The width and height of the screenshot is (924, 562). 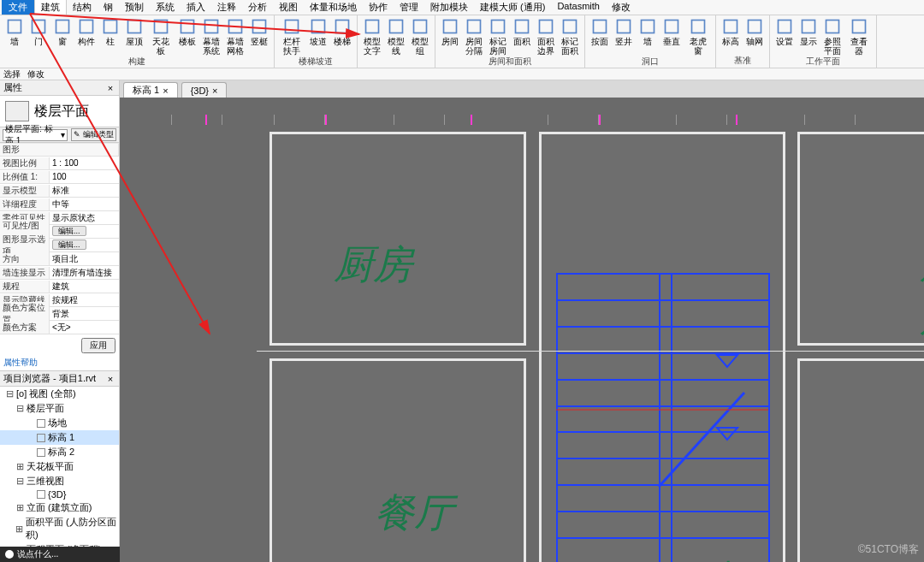 I want to click on ribbon-wall-opening: 墙, so click(x=648, y=32).